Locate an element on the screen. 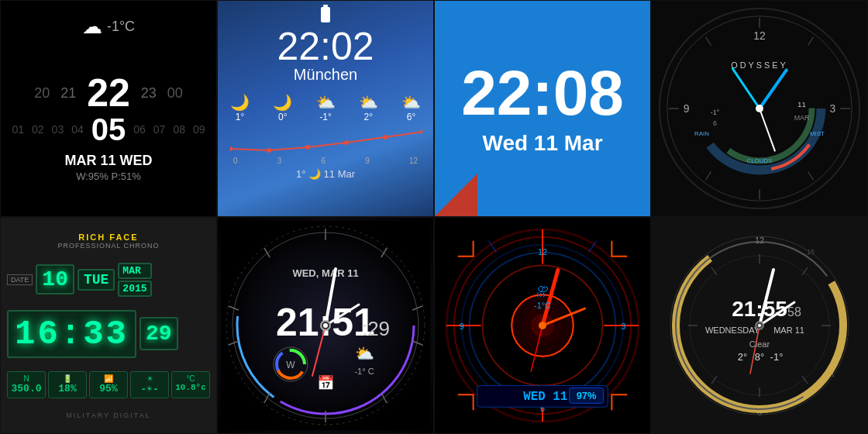 The width and height of the screenshot is (868, 434). battery-indicator is located at coordinates (326, 15).